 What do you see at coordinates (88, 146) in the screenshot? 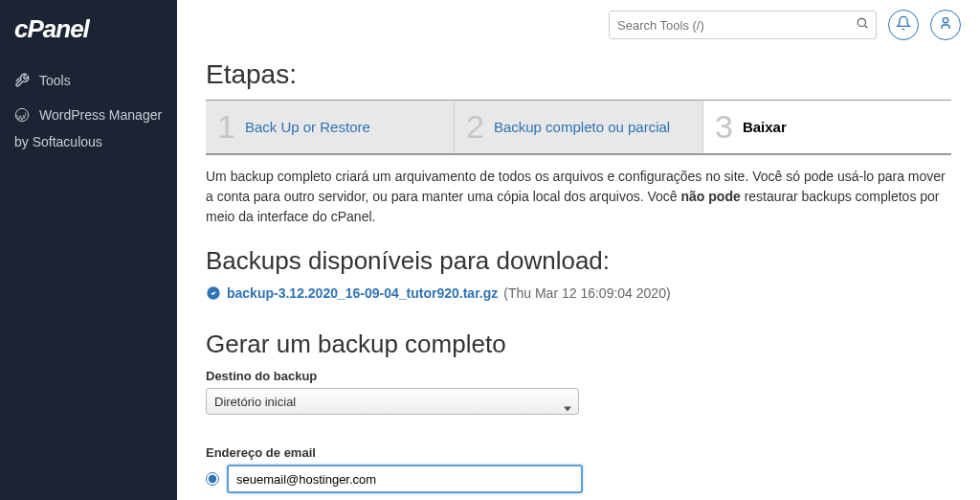
I see `sidebar-sublabel: by Softaculous` at bounding box center [88, 146].